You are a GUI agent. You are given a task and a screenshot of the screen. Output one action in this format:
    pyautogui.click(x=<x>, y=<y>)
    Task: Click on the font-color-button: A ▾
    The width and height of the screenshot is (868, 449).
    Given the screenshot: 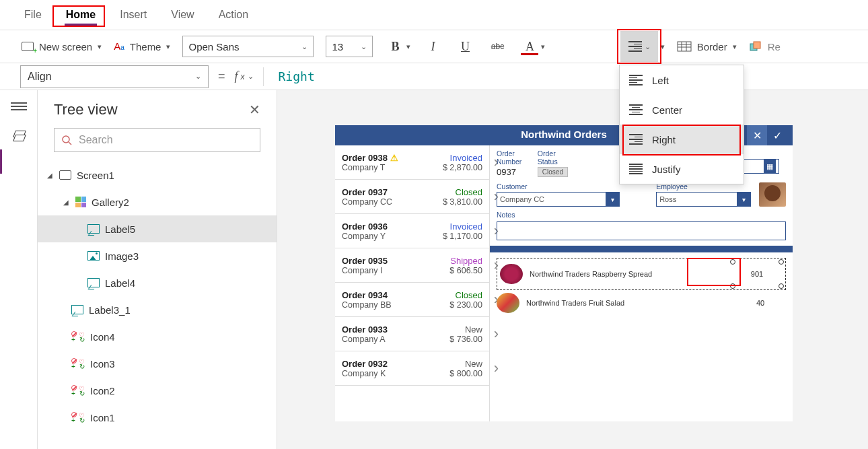 What is the action you would take?
    pyautogui.click(x=532, y=46)
    